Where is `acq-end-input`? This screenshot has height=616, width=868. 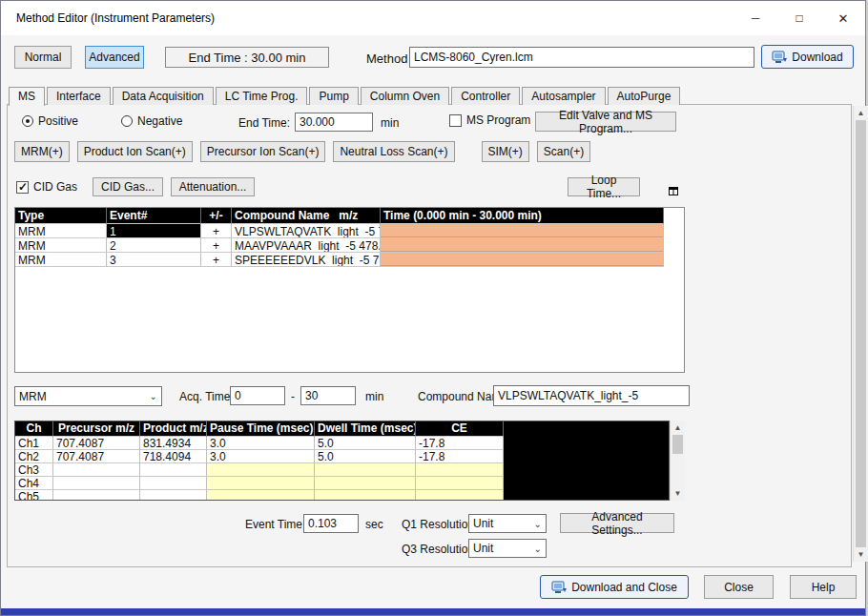 acq-end-input is located at coordinates (328, 396).